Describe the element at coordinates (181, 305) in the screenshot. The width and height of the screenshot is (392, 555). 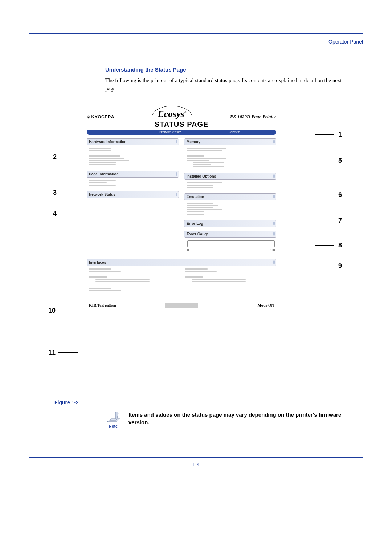
I see `kir-pattern` at that location.